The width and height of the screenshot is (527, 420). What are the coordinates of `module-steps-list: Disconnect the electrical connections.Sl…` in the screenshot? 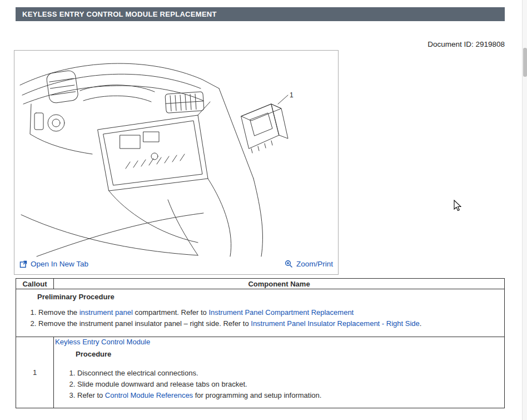 It's located at (277, 384).